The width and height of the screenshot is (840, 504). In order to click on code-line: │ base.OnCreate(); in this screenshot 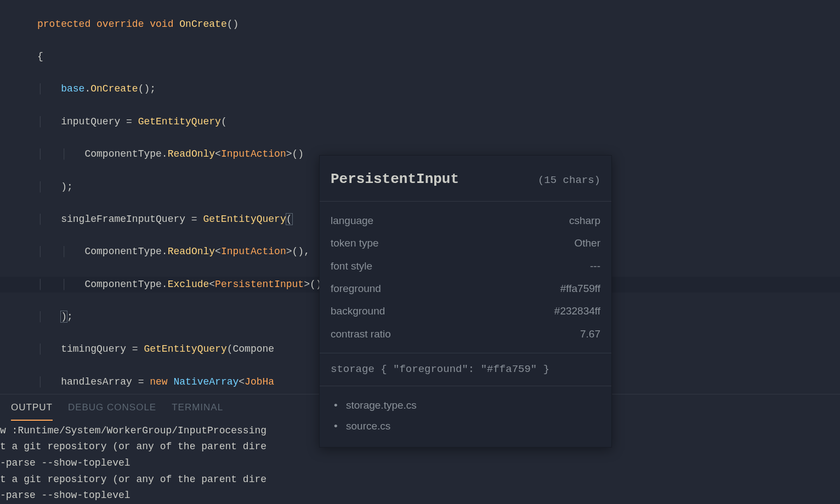, I will do `click(420, 89)`.